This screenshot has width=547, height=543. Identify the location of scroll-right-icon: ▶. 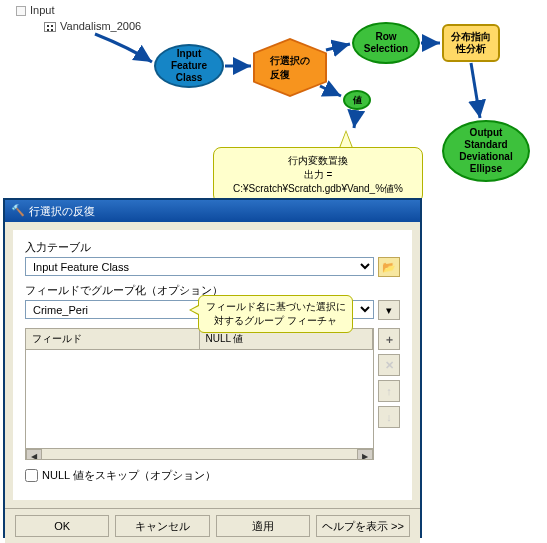
(365, 454).